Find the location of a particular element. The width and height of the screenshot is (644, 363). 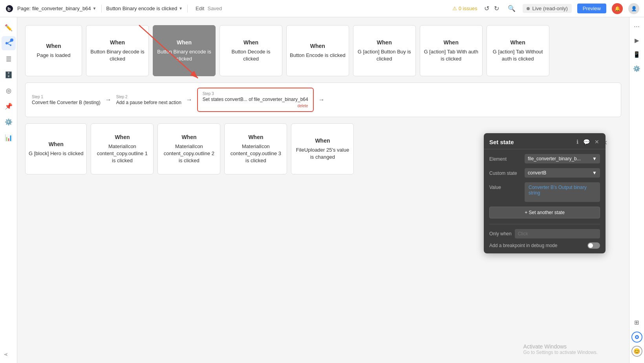

warning-icon: ⚠ is located at coordinates (455, 9).